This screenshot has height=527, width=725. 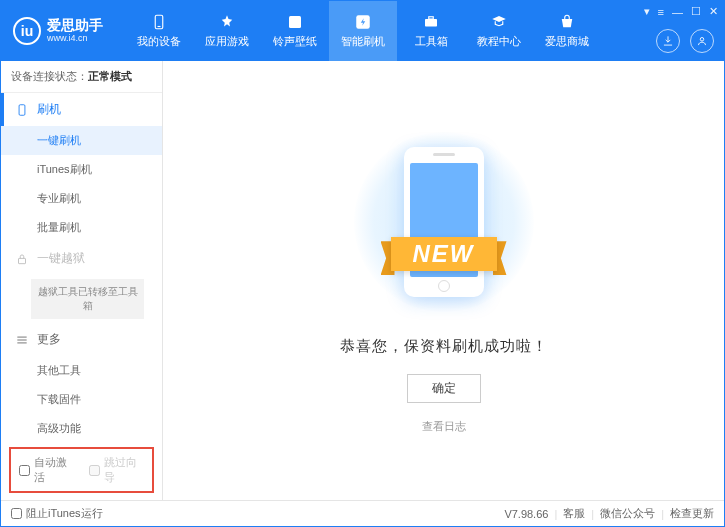 What do you see at coordinates (692, 514) in the screenshot?
I see `check-update-link: 检查更新` at bounding box center [692, 514].